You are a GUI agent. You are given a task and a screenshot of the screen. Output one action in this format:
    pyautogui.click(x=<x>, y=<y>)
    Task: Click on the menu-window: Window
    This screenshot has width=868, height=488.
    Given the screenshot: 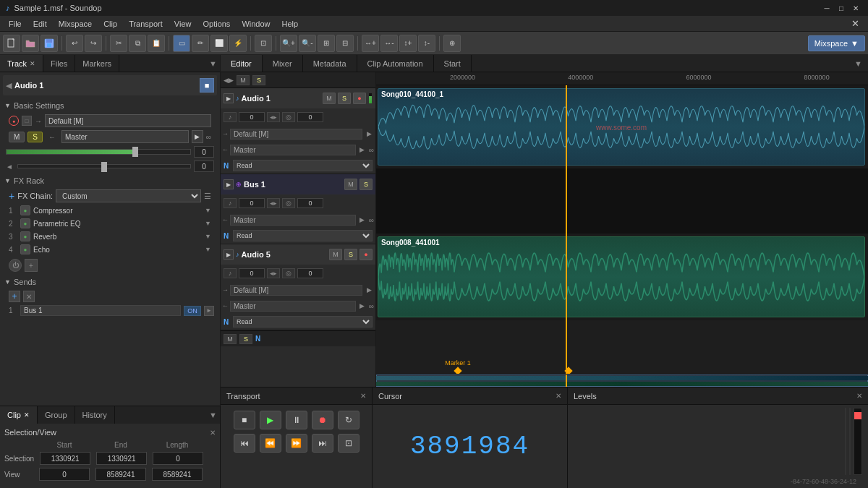 What is the action you would take?
    pyautogui.click(x=256, y=24)
    